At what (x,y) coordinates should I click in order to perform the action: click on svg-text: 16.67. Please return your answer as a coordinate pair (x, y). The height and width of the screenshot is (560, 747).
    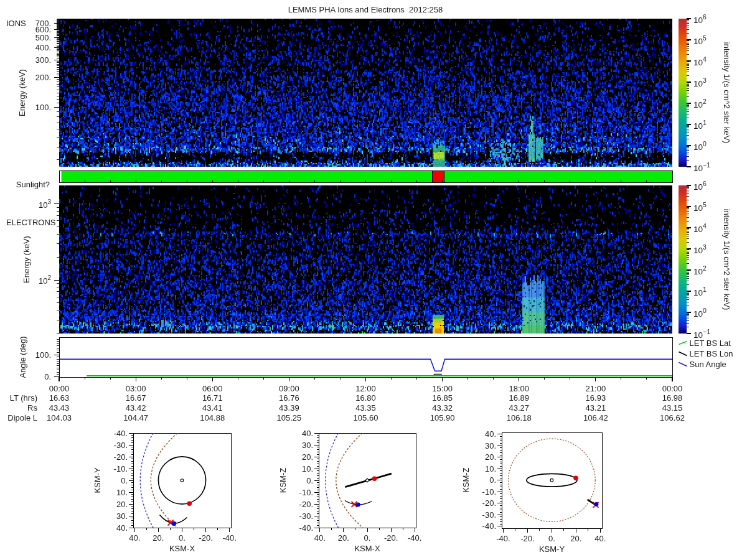
    Looking at the image, I should click on (136, 398).